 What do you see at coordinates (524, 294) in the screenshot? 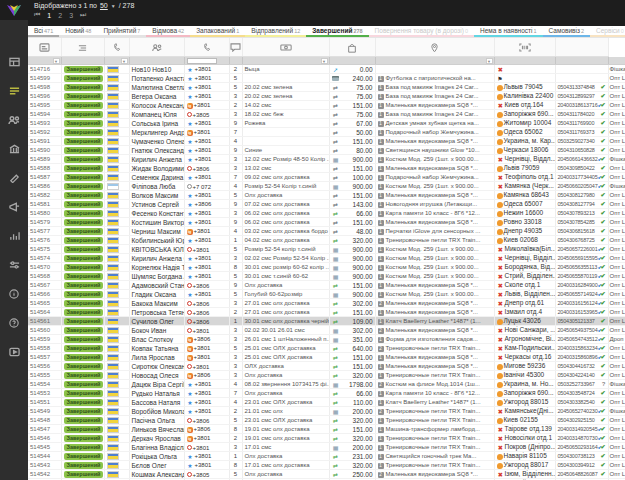
I see `city-cell: ✚Львів, Відділен...` at bounding box center [524, 294].